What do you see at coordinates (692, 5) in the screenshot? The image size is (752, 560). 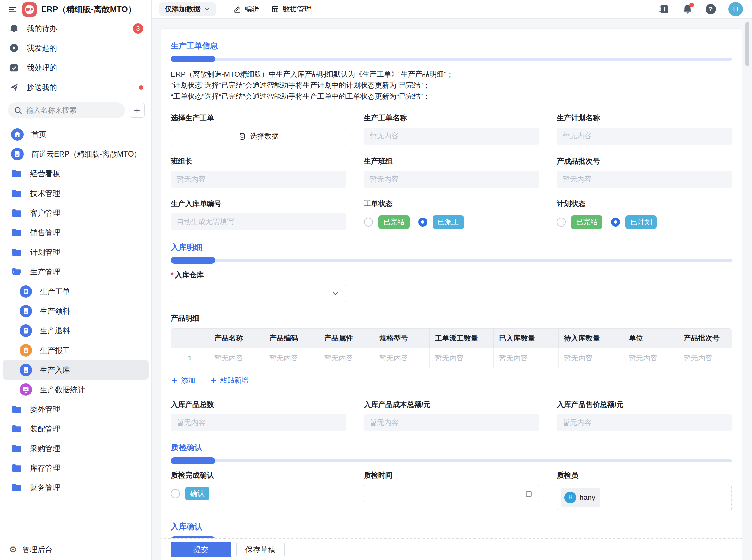 I see `notification-dot` at bounding box center [692, 5].